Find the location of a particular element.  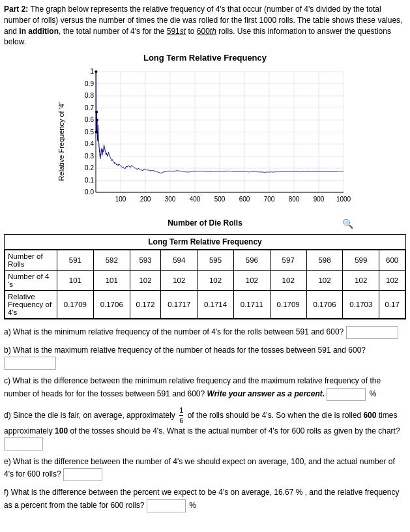

col-594: 594 is located at coordinates (179, 261).